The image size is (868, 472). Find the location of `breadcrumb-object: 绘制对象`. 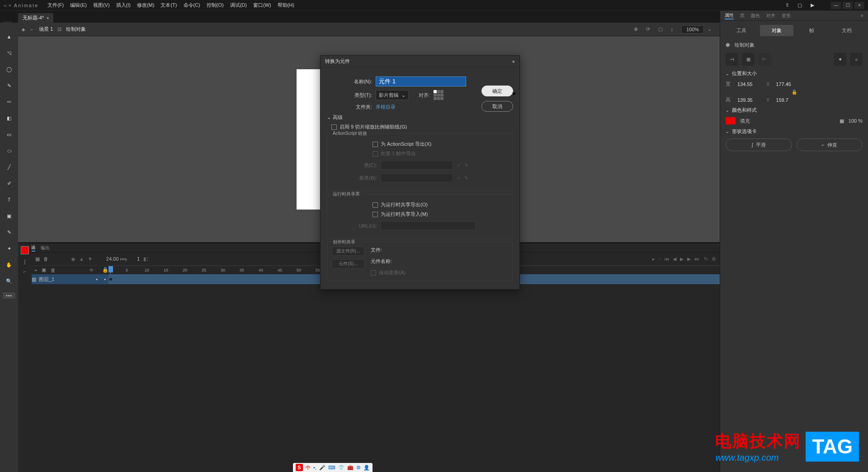

breadcrumb-object: 绘制对象 is located at coordinates (76, 29).